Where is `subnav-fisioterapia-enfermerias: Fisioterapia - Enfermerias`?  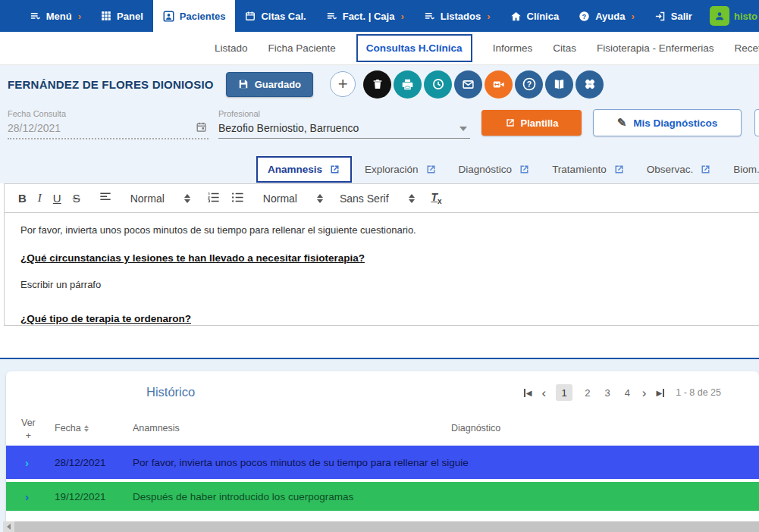 subnav-fisioterapia-enfermerias: Fisioterapia - Enfermerias is located at coordinates (655, 49).